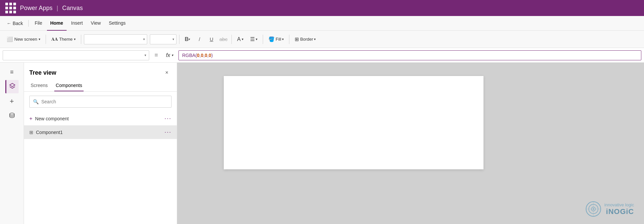  I want to click on theme-label: Theme, so click(66, 39).